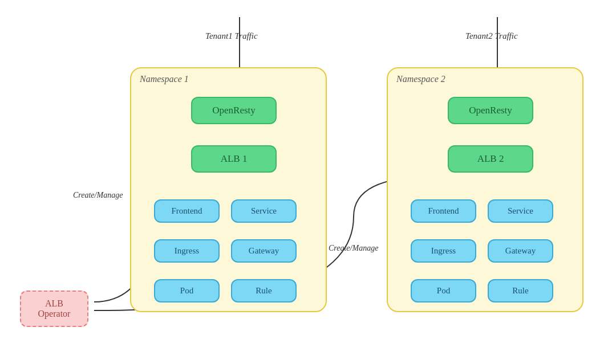 Image resolution: width=616 pixels, height=364 pixels. Describe the element at coordinates (232, 36) in the screenshot. I see `tenant1-traffic-label: Tenant1 Traffic` at that location.